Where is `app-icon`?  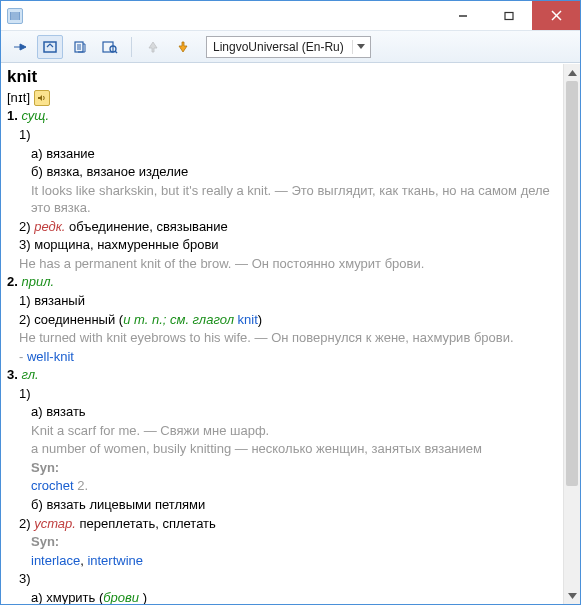 app-icon is located at coordinates (15, 16).